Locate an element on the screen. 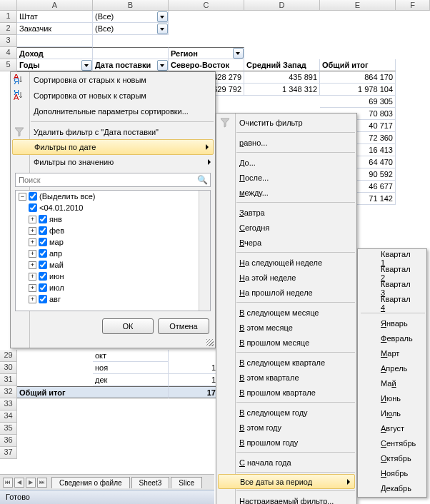  cell-D7: 1 348 312 is located at coordinates (282, 90).